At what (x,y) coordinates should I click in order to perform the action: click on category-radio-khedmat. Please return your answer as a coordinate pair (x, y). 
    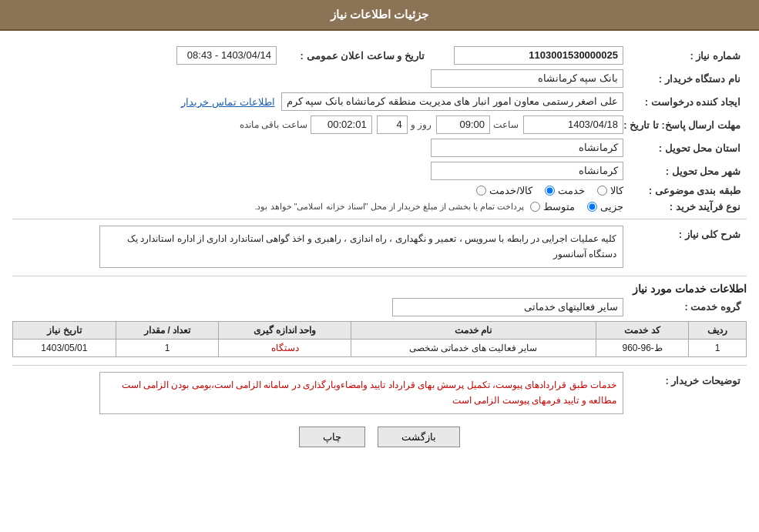
    Looking at the image, I should click on (550, 191).